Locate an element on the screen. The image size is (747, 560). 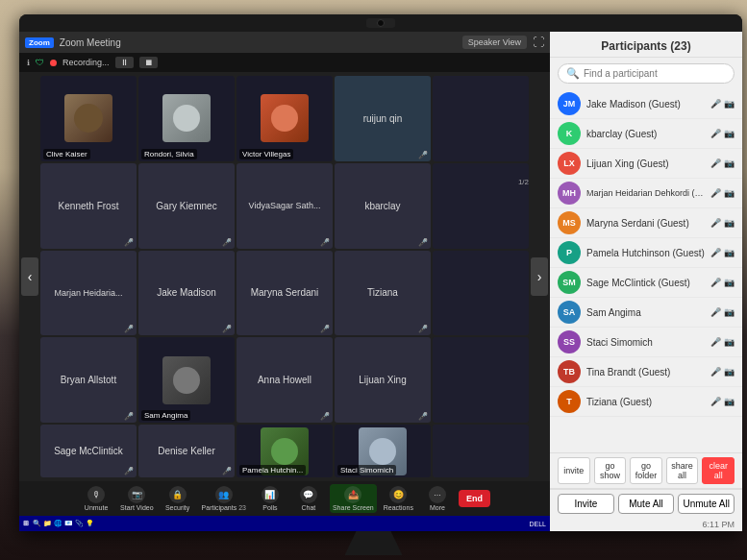
go-folder-button: go folder is located at coordinates (646, 471).